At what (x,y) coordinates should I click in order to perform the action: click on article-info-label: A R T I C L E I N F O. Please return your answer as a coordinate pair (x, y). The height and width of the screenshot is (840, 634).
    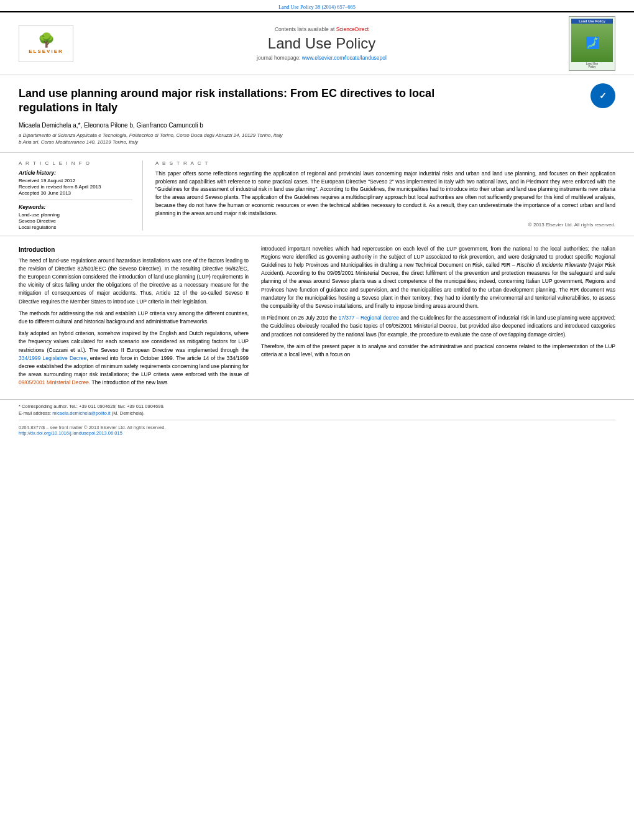
    Looking at the image, I should click on (76, 163).